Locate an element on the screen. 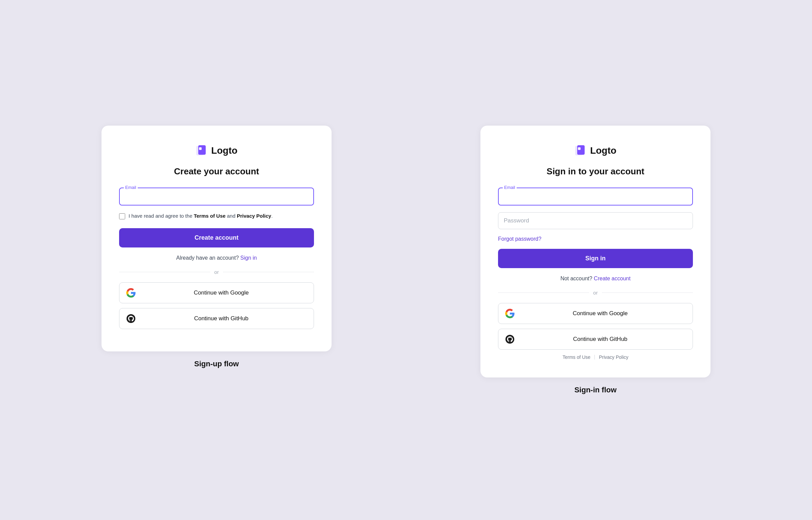 The image size is (812, 520). signin-email-wrapper: Email is located at coordinates (595, 197).